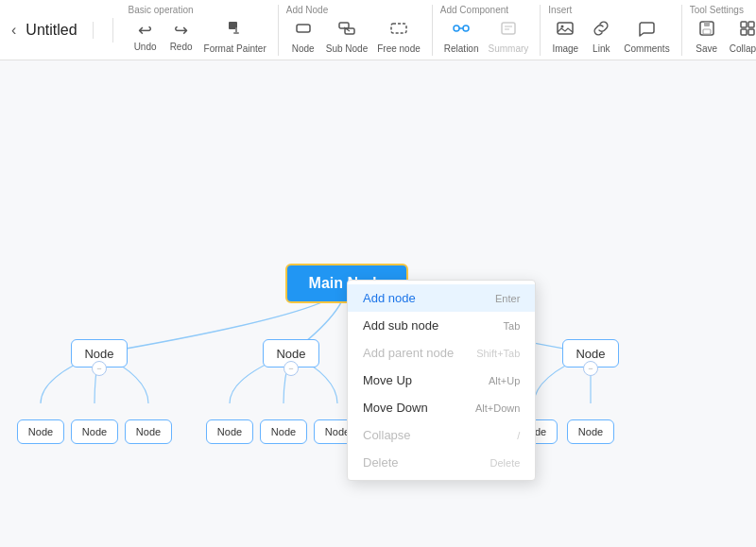 Image resolution: width=756 pixels, height=547 pixels. I want to click on menu-item-move-down: Move Down Alt+Down, so click(441, 408).